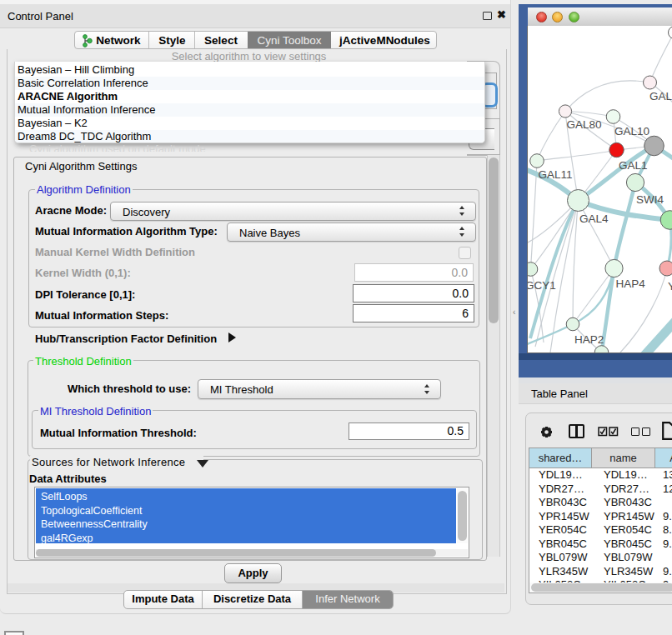  What do you see at coordinates (542, 285) in the screenshot?
I see `svg-text: GCY1` at bounding box center [542, 285].